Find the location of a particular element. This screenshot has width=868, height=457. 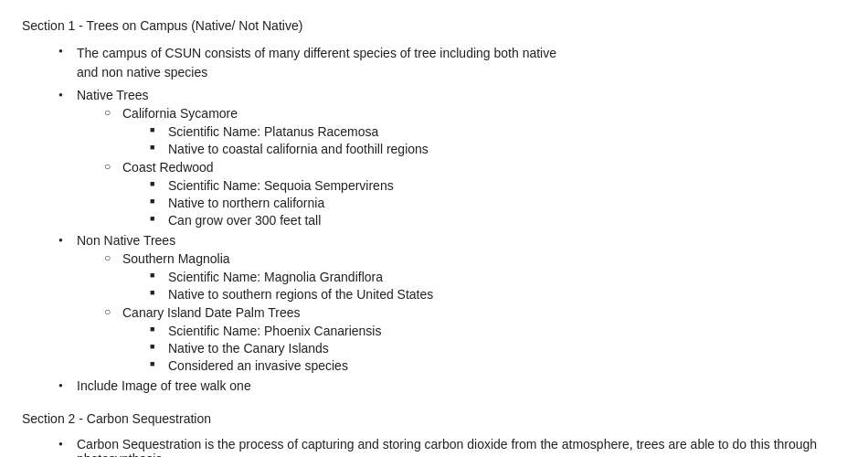

list-item: Carbon Sequestration is the process of c… is located at coordinates (452, 447).